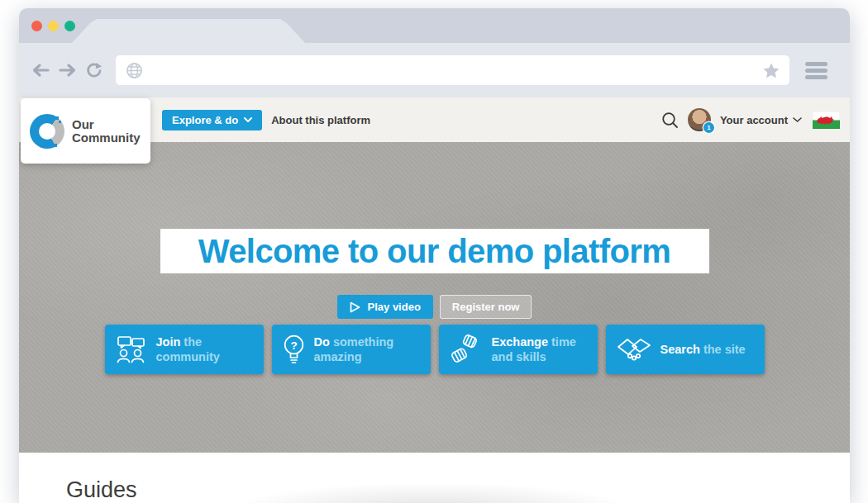 This screenshot has width=868, height=503. Describe the element at coordinates (394, 307) in the screenshot. I see `play-video-label: Play video` at that location.